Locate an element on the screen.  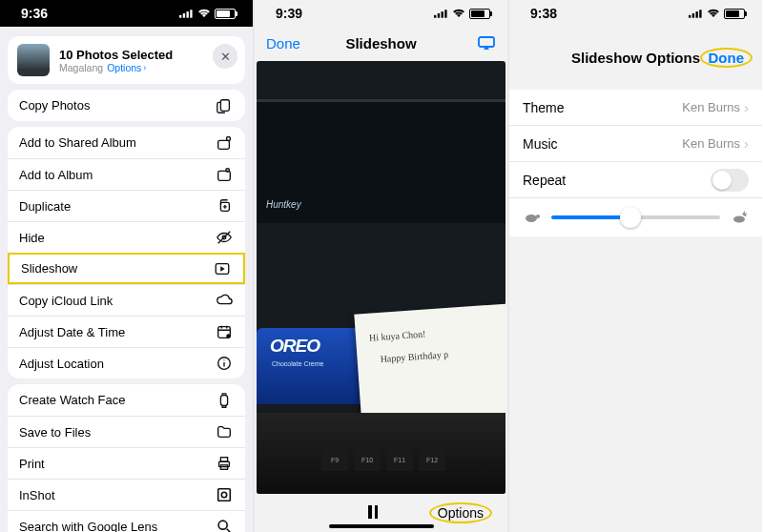
action-group-2: Add to Shared Album Add to Album Duplica… is located at coordinates (126, 253).